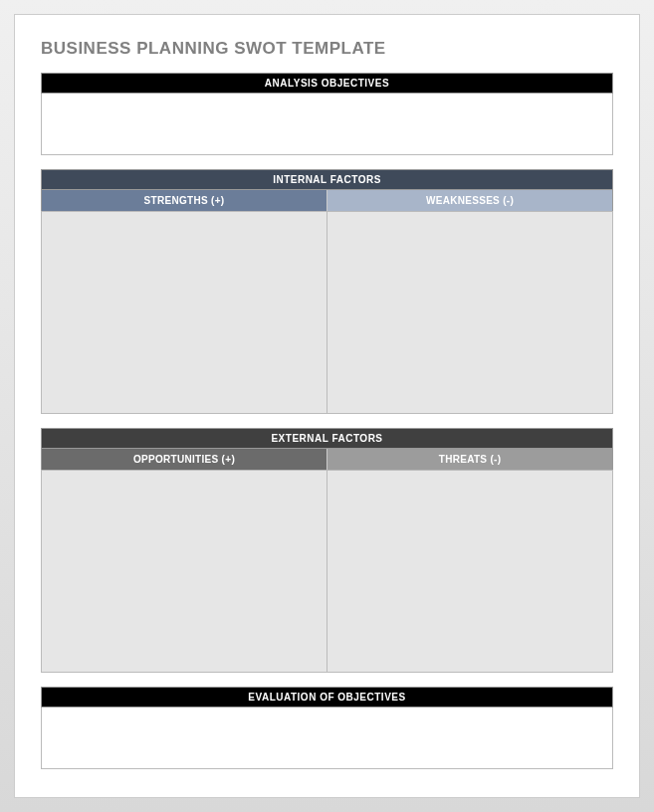 The image size is (654, 812). Describe the element at coordinates (184, 312) in the screenshot. I see `content-strengths` at that location.